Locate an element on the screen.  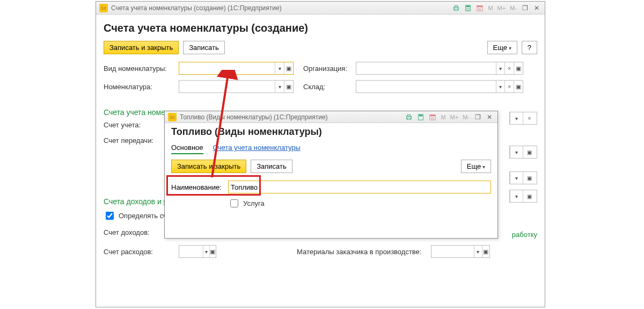
auto-accounts-checkbox is located at coordinates (109, 216).